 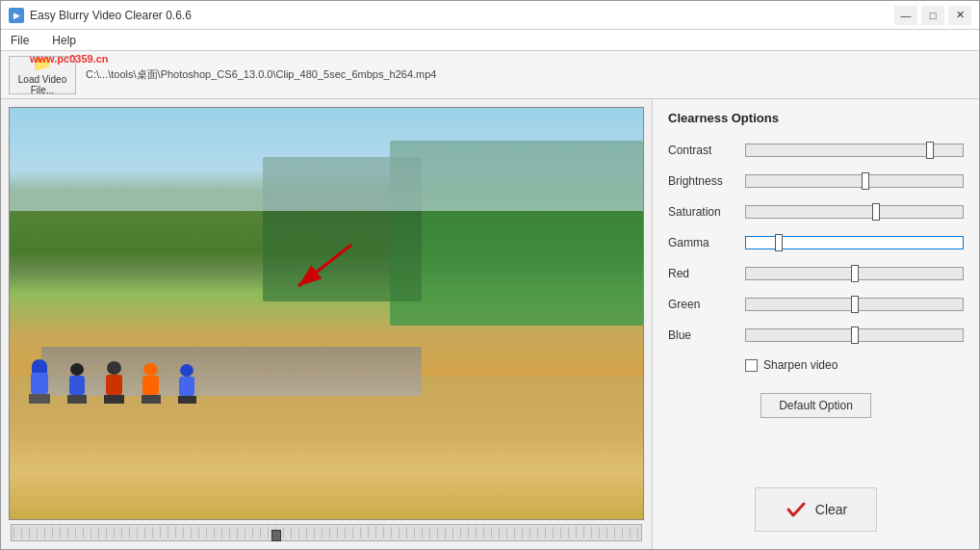 I want to click on brightness-row: Brightness, so click(x=816, y=181).